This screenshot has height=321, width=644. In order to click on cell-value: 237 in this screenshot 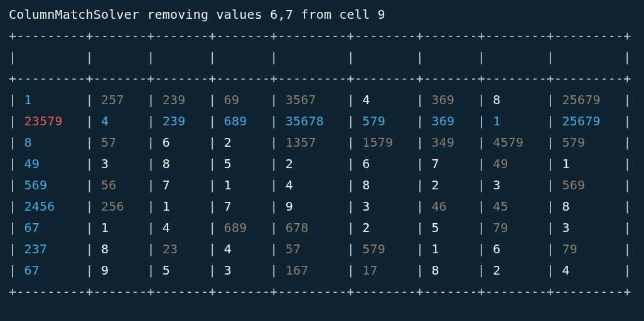, I will do `click(35, 249)`.